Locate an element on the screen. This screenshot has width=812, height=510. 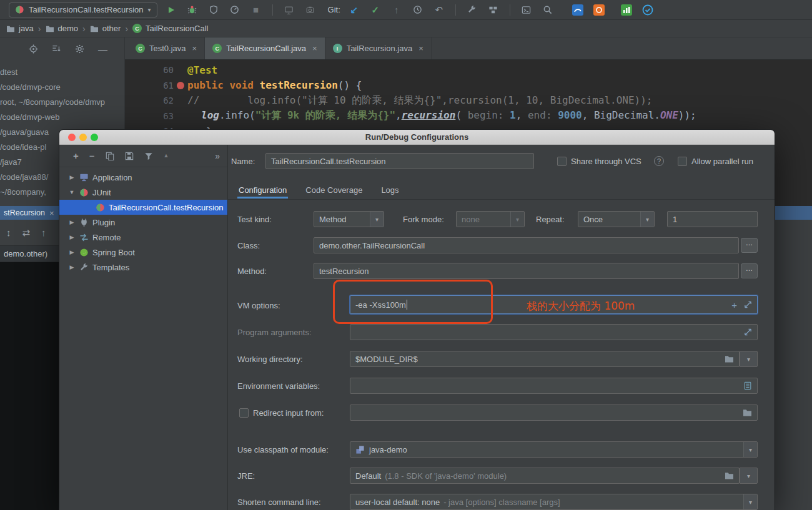
repeat-select: Once ▾ is located at coordinates (616, 219).